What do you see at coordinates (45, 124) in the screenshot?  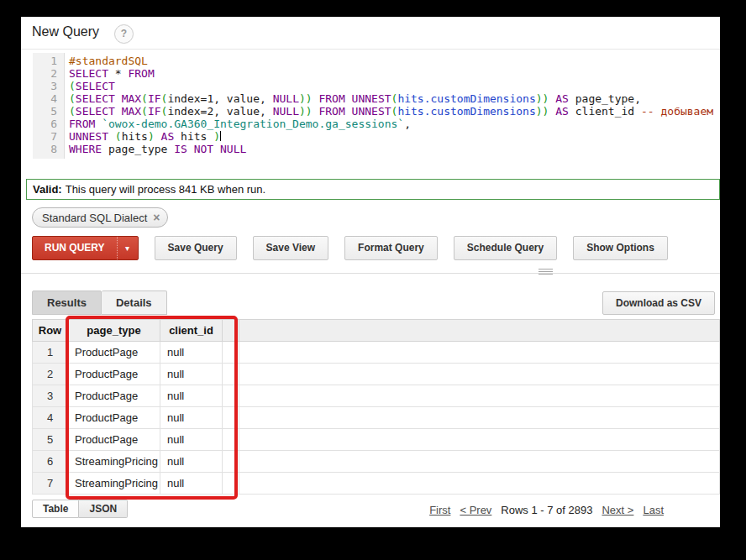 I see `line-number: 6` at bounding box center [45, 124].